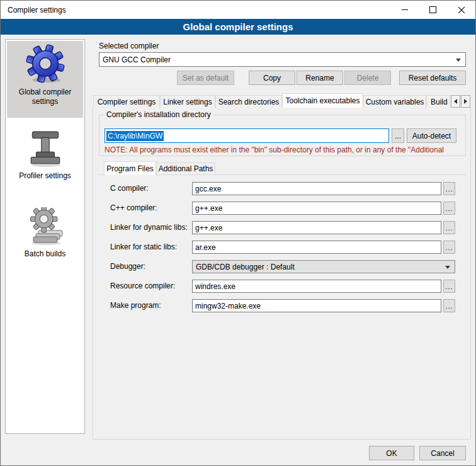 The width and height of the screenshot is (476, 466). Describe the element at coordinates (137, 60) in the screenshot. I see `compiler-select-value: GNU GCC Compiler` at that location.